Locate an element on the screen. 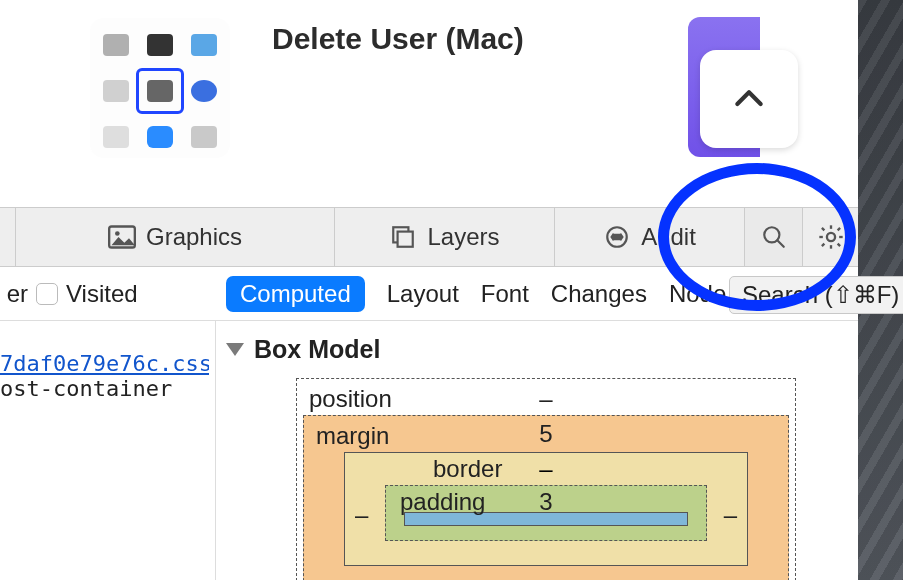 The image size is (903, 580). visited-label: Visited is located at coordinates (102, 294).